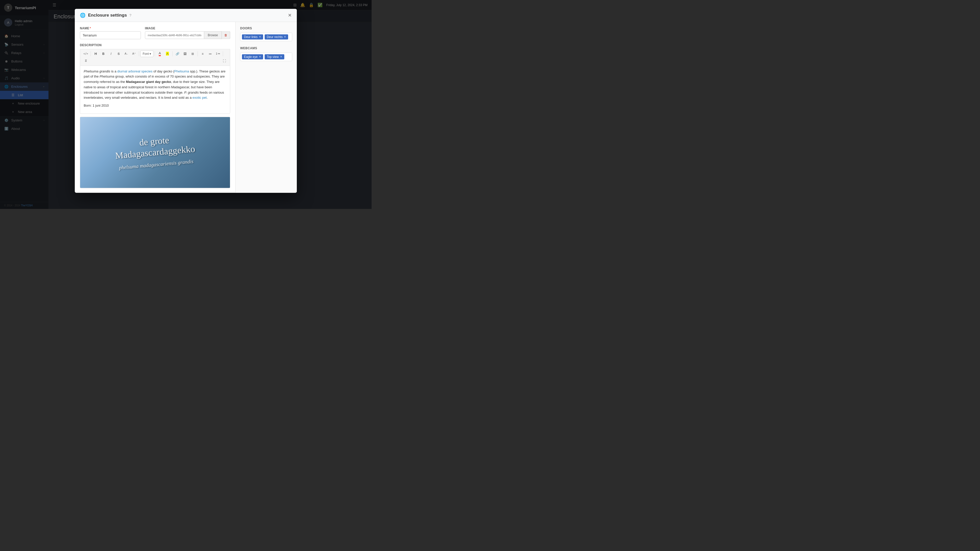 This screenshot has height=551, width=980. I want to click on webcam-tag-top-view-label: Top view, so click(273, 57).